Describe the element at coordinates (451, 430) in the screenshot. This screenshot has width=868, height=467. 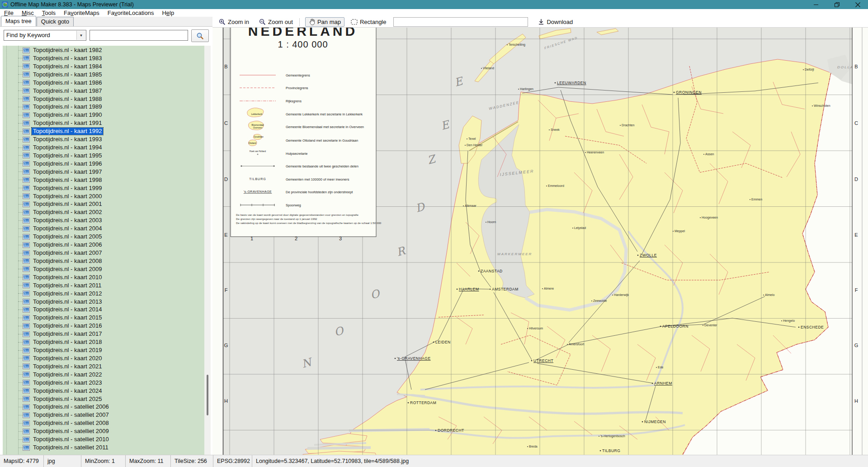
I see `svg-text: DORDRECHT` at that location.